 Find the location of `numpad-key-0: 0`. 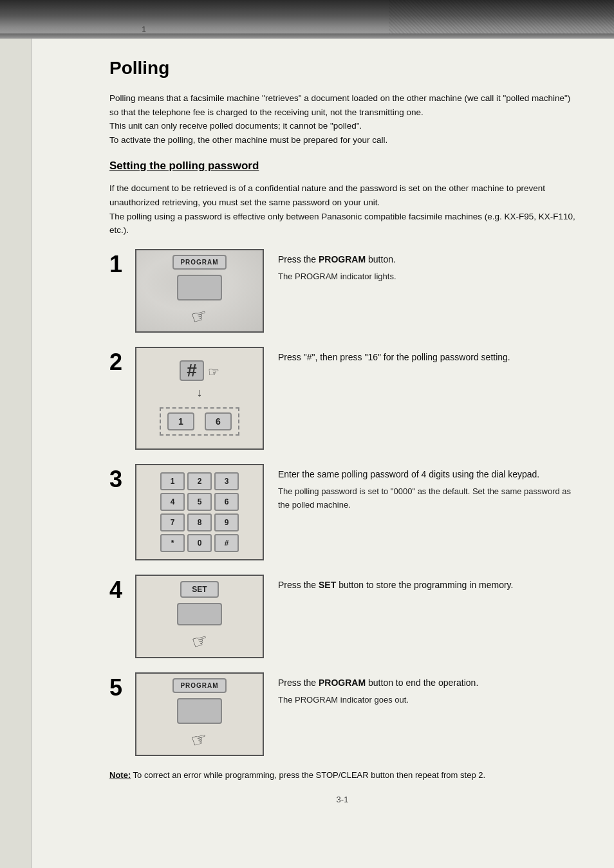

numpad-key-0: 0 is located at coordinates (200, 543).